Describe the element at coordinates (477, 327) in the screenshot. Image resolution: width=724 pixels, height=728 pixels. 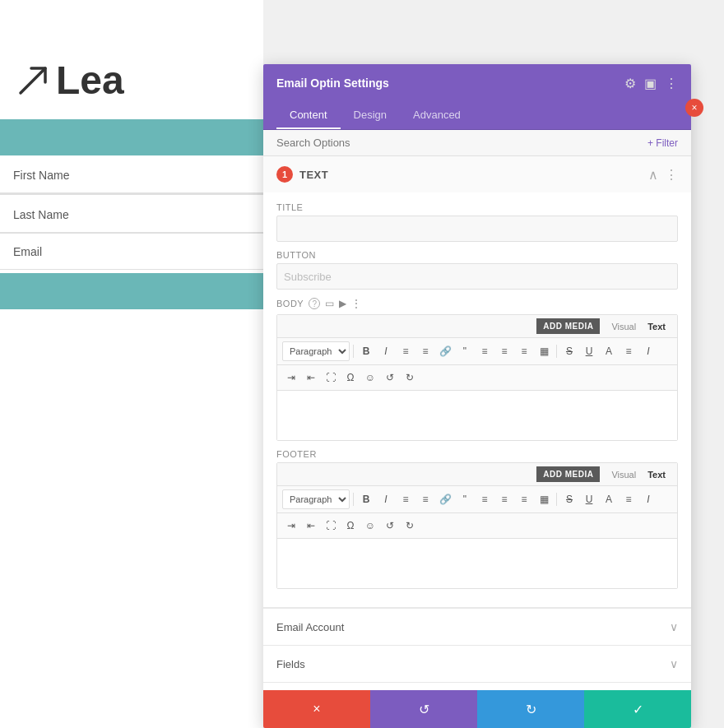
I see `body-editor-topbar: ADD MEDIA Visual Text` at that location.